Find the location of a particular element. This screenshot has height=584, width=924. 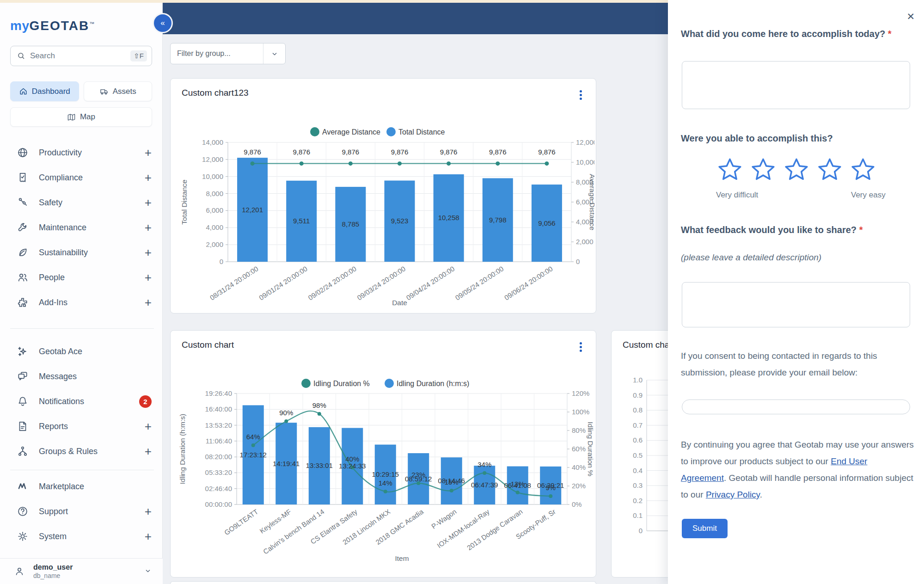

privacy-policy-link: Privacy Policy is located at coordinates (733, 495).